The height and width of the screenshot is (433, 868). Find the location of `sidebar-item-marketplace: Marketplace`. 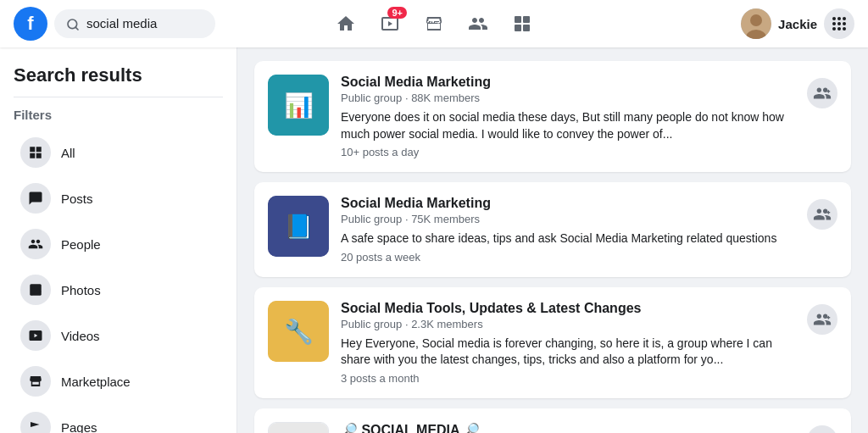

sidebar-item-marketplace: Marketplace is located at coordinates (119, 381).